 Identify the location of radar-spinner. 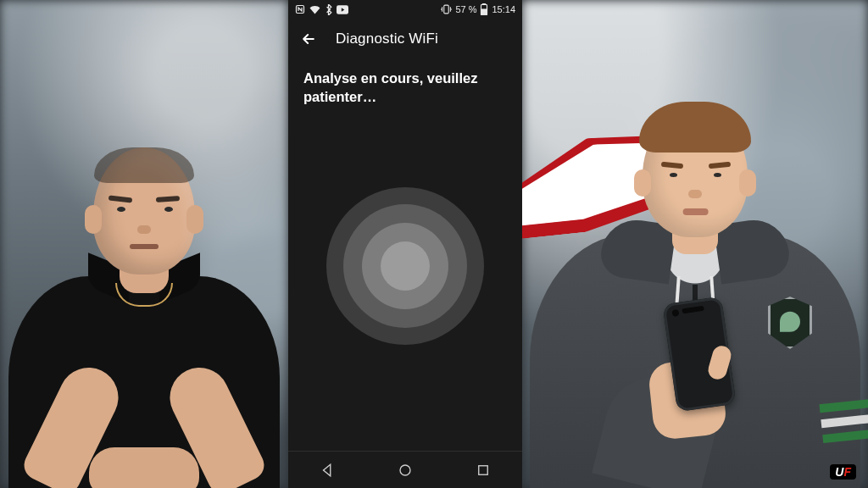
(405, 266).